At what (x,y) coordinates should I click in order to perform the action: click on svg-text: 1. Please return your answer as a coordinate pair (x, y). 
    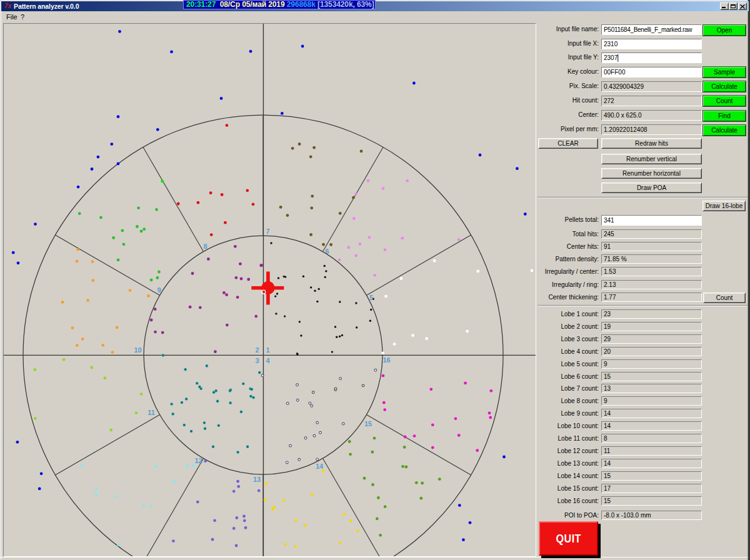
    Looking at the image, I should click on (268, 350).